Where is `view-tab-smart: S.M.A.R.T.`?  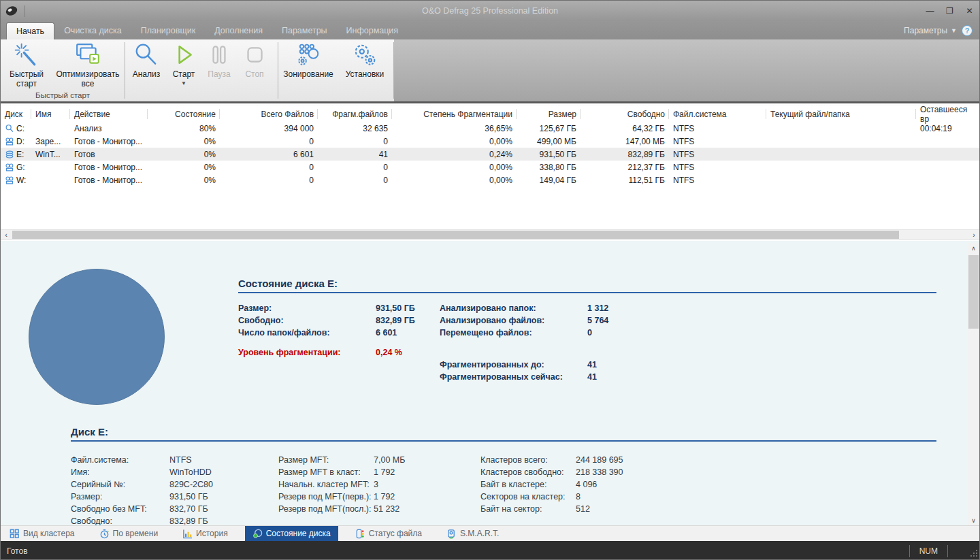 view-tab-smart: S.M.A.R.T. is located at coordinates (472, 533).